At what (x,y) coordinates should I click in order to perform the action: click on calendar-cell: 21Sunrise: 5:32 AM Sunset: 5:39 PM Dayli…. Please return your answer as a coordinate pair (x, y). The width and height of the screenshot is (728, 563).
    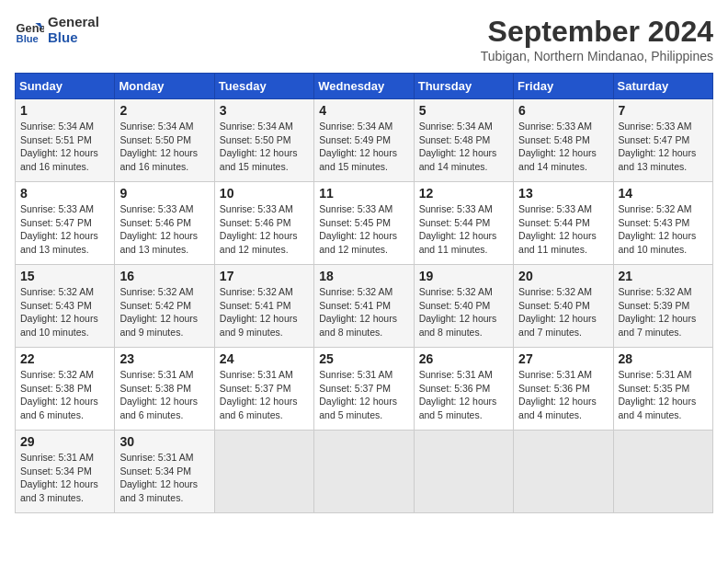
    Looking at the image, I should click on (663, 306).